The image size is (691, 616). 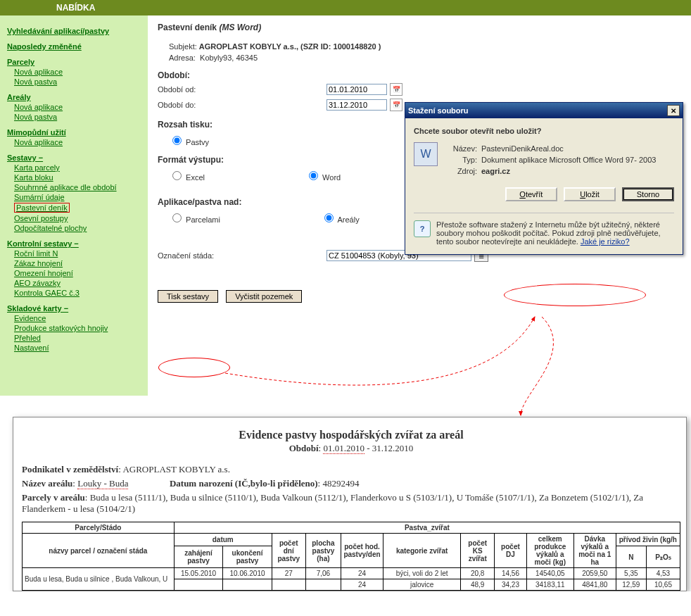 What do you see at coordinates (79, 177) in the screenshot?
I see `nav-sestavy-1: Karta bloku` at bounding box center [79, 177].